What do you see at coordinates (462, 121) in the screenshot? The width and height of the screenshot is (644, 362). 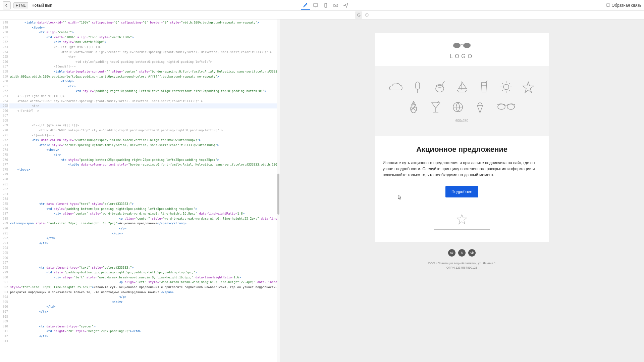 I see `hero-dimensions: 600x250` at bounding box center [462, 121].